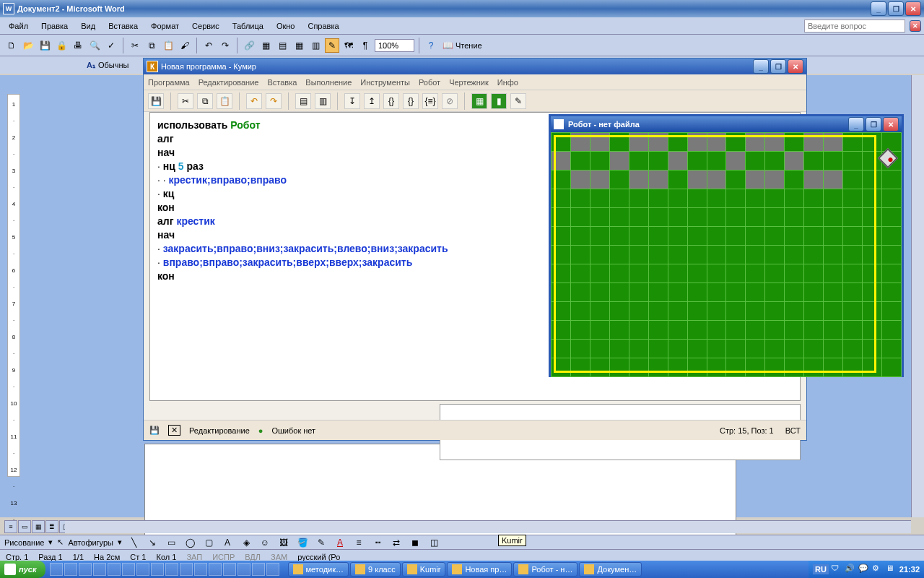  I want to click on kumir-run1-icon: {}, so click(391, 101).